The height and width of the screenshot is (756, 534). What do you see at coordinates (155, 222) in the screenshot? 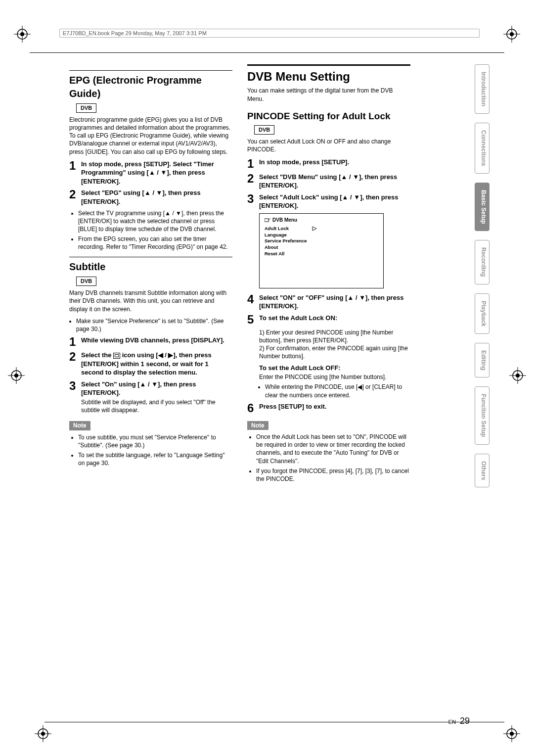
I see `epg-bullet-1: Select the TV programme using [▲ / ▼], t…` at bounding box center [155, 222].